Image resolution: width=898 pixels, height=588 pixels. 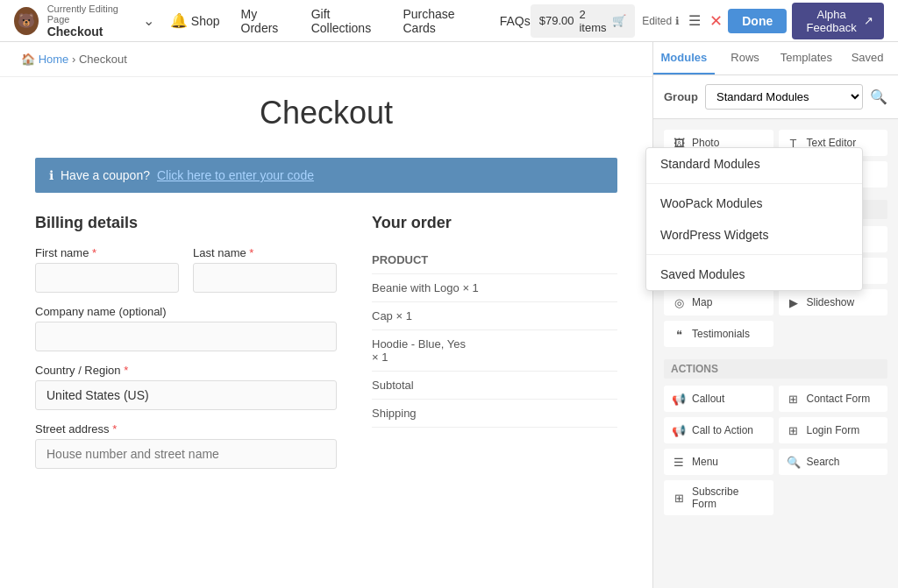 What do you see at coordinates (235, 175) in the screenshot?
I see `coupon-link: Click here to enter your code` at bounding box center [235, 175].